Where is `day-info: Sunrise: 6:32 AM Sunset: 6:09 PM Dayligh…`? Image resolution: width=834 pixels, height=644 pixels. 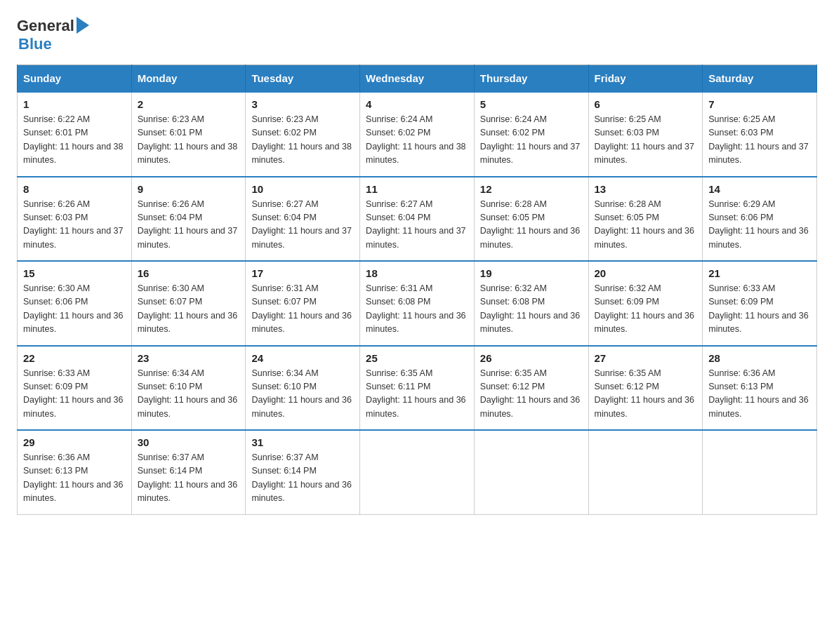 day-info: Sunrise: 6:32 AM Sunset: 6:09 PM Dayligh… is located at coordinates (646, 309).